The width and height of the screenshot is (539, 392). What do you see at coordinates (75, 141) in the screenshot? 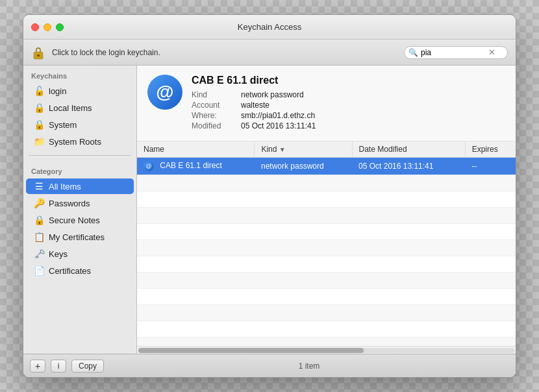
I see `sidebar-item-system-roots-label: System Roots` at bounding box center [75, 141].